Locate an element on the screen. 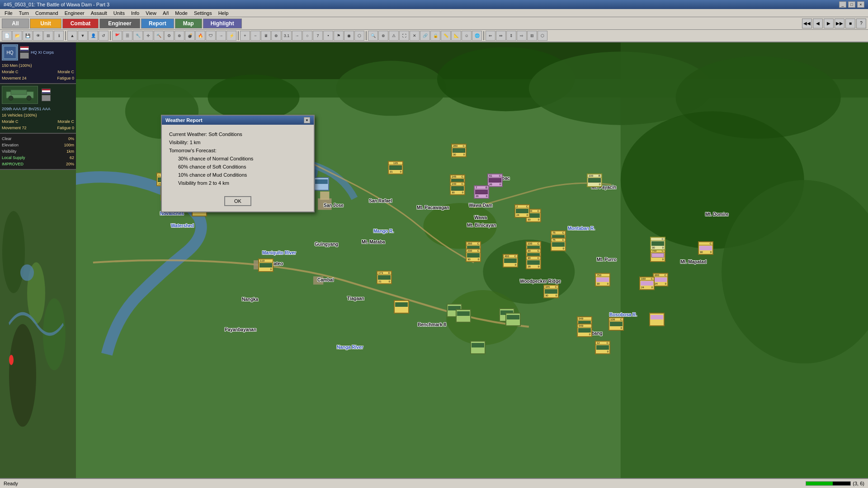  icon-grid2: ⊞ is located at coordinates (532, 36).